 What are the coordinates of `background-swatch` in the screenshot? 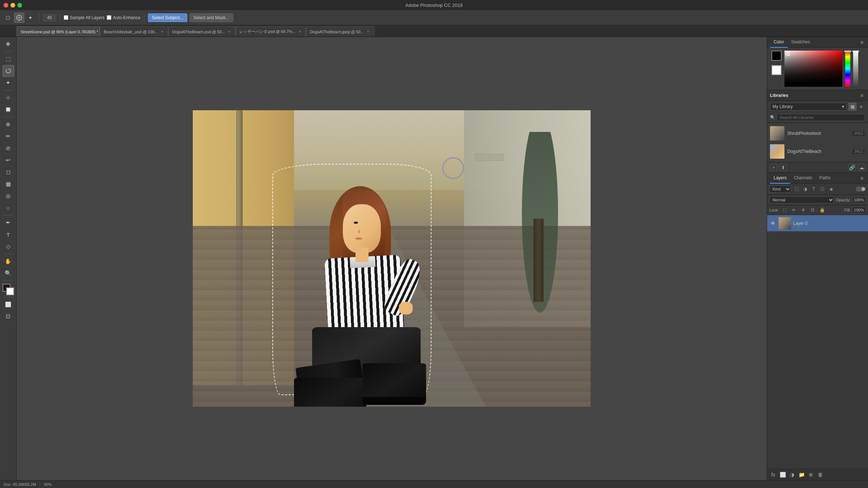 It's located at (776, 70).